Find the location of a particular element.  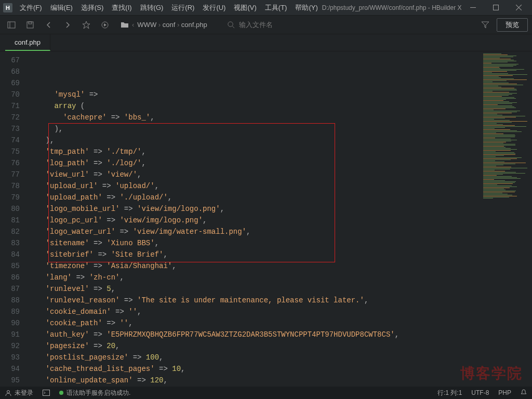

code-line: 'runlevel_reason' => 'The site is under … is located at coordinates (254, 300).